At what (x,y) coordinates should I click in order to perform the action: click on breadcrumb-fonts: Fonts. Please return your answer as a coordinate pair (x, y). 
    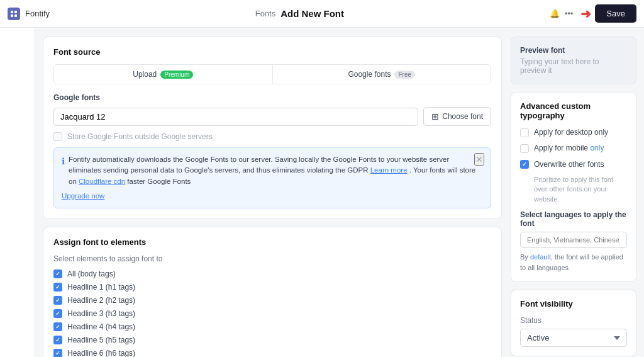
    Looking at the image, I should click on (265, 14).